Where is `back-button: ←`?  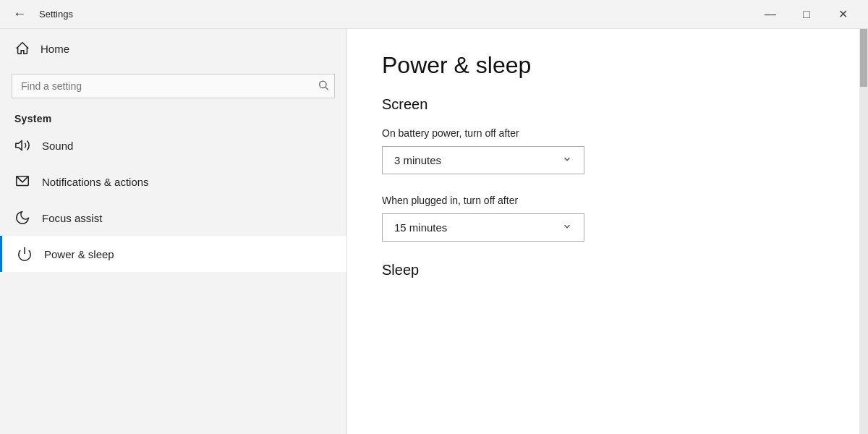
back-button: ← is located at coordinates (20, 14).